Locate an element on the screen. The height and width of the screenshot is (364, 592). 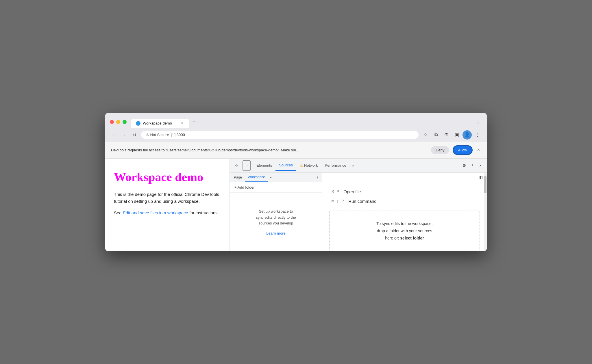
add-folder-button: + Add folder is located at coordinates (276, 187).